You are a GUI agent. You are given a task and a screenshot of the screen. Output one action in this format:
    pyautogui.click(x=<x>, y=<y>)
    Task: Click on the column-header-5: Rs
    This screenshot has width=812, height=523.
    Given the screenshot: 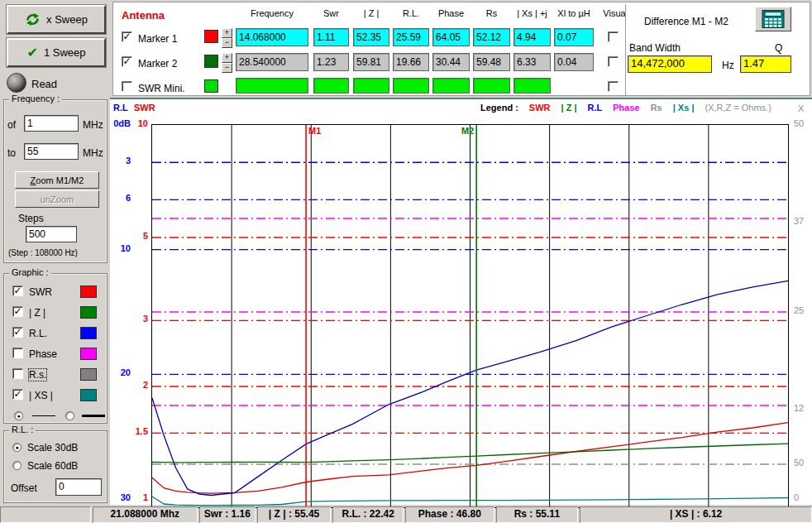 What is the action you would take?
    pyautogui.click(x=491, y=13)
    